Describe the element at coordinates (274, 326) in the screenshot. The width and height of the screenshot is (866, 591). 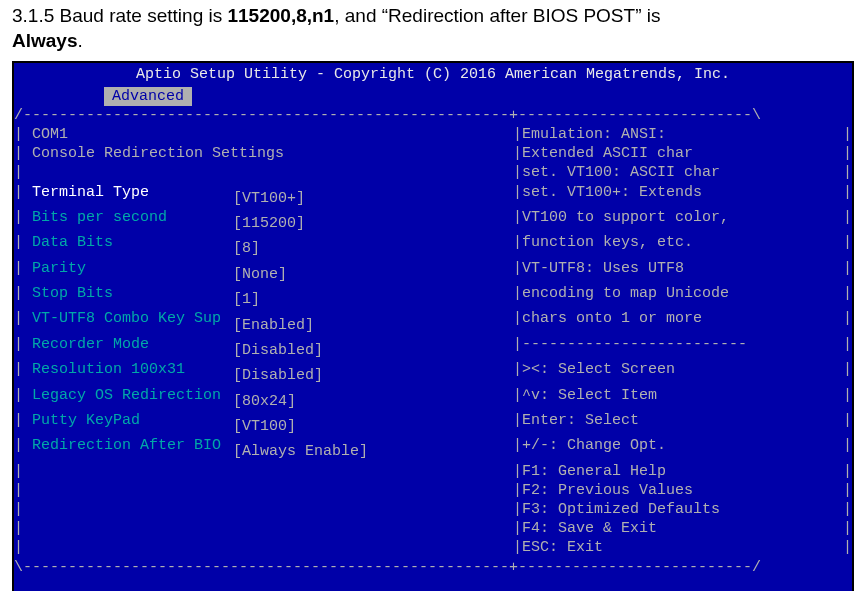
I see `setting-value: [Enabled]` at that location.